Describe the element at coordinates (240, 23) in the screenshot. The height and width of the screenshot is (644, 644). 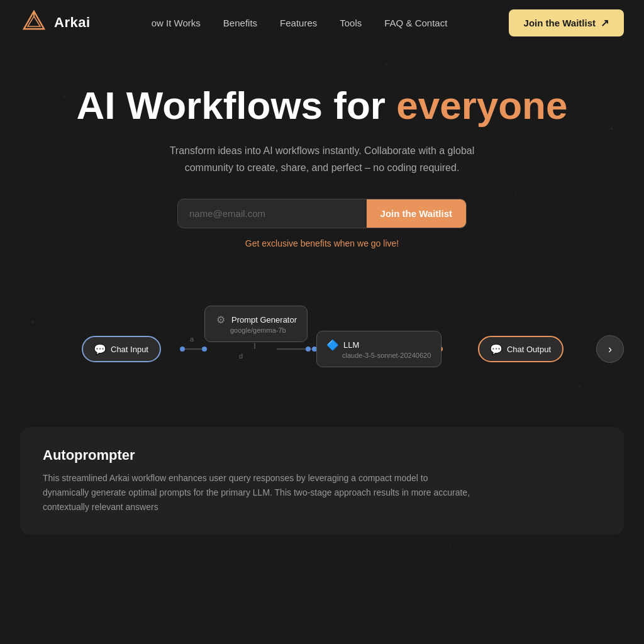
I see `nav-link-benefits: Benefits` at that location.